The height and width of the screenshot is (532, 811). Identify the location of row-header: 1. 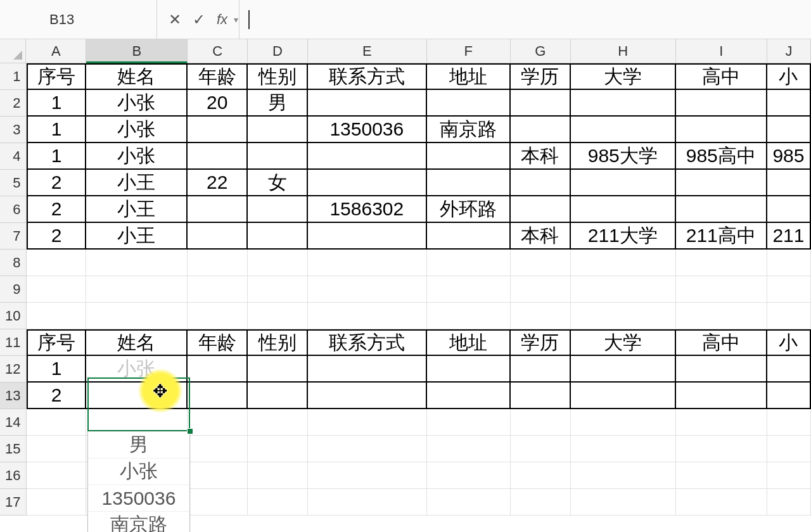
(13, 77).